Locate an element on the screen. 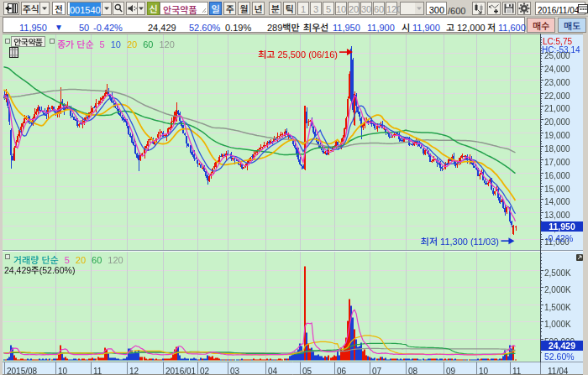  ma-legend-item: 5 is located at coordinates (102, 44).